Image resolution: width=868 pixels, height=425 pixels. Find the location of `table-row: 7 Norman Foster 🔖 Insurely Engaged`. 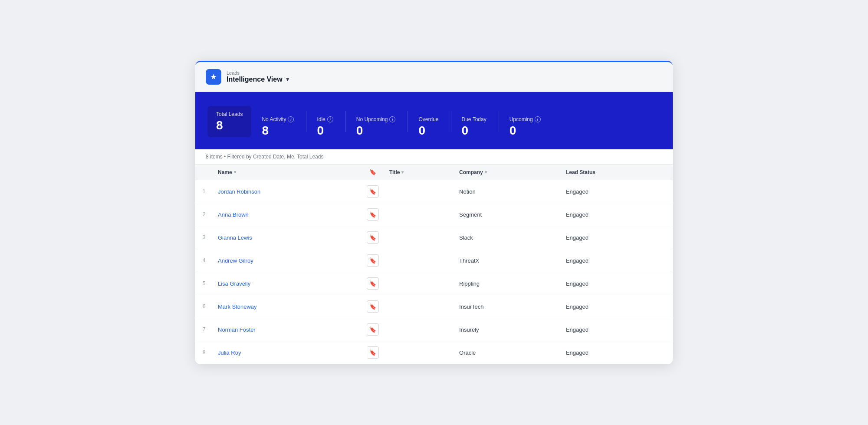

table-row: 7 Norman Foster 🔖 Insurely Engaged is located at coordinates (434, 330).